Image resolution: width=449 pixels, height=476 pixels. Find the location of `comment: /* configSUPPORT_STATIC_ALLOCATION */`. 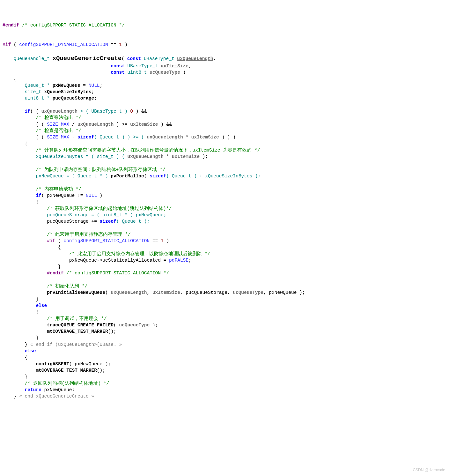

comment: /* configSUPPORT_STATIC_ALLOCATION */ is located at coordinates (72, 25).